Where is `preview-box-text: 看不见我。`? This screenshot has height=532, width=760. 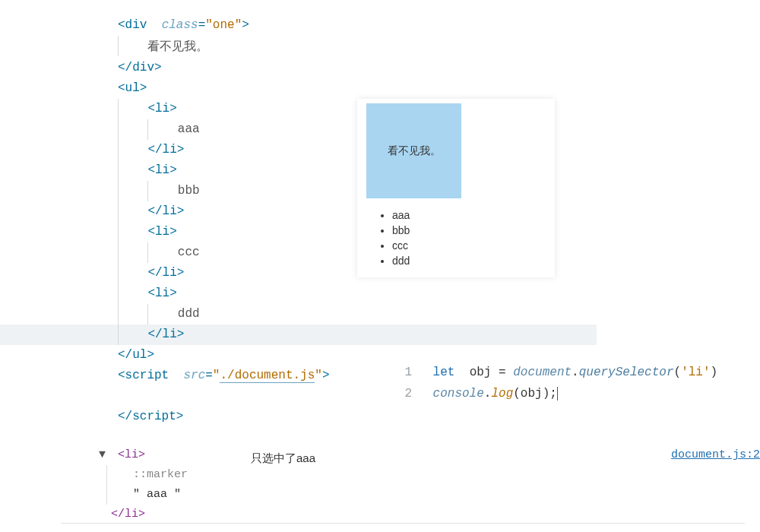 preview-box-text: 看不见我。 is located at coordinates (414, 151).